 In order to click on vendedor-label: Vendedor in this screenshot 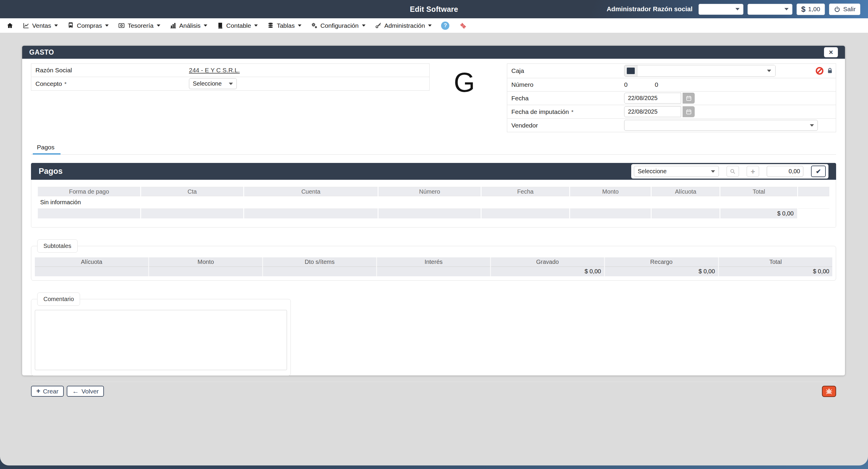, I will do `click(568, 125)`.